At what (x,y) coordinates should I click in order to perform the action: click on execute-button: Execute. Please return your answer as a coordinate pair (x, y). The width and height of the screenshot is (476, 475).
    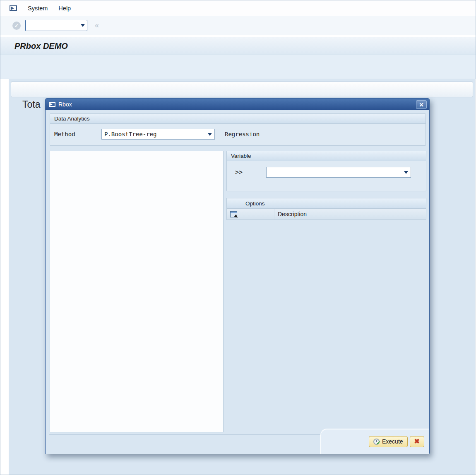
    Looking at the image, I should click on (388, 441).